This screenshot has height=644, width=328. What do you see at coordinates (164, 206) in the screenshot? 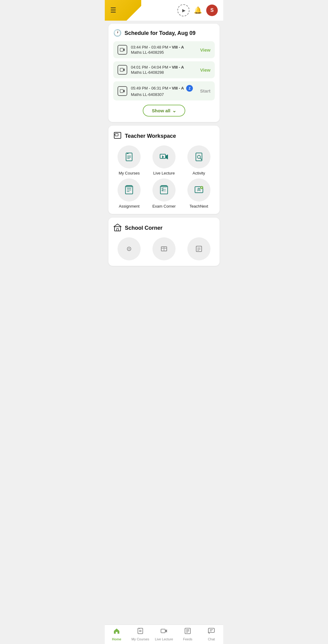
I see `exam-corner-label: Exam Corner` at bounding box center [164, 206].